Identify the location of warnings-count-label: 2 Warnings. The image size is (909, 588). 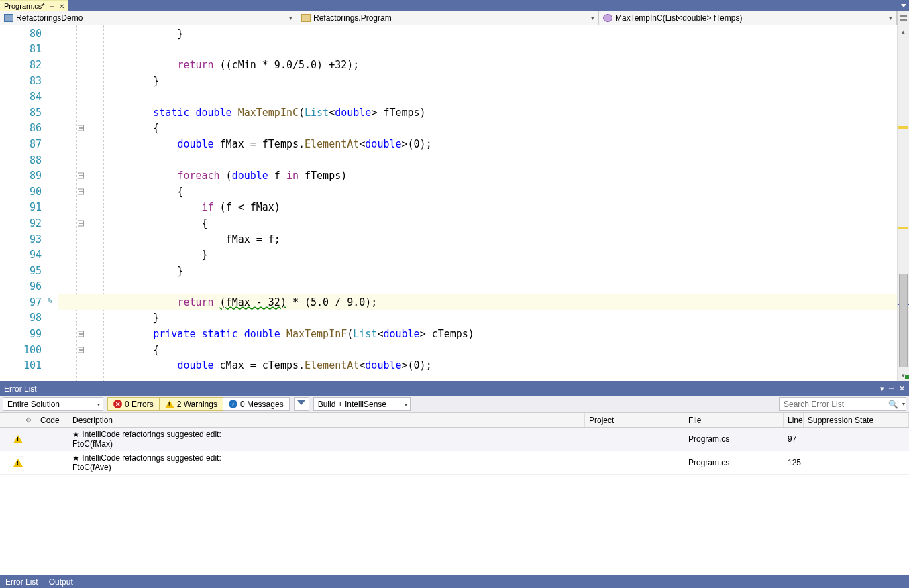
(197, 404).